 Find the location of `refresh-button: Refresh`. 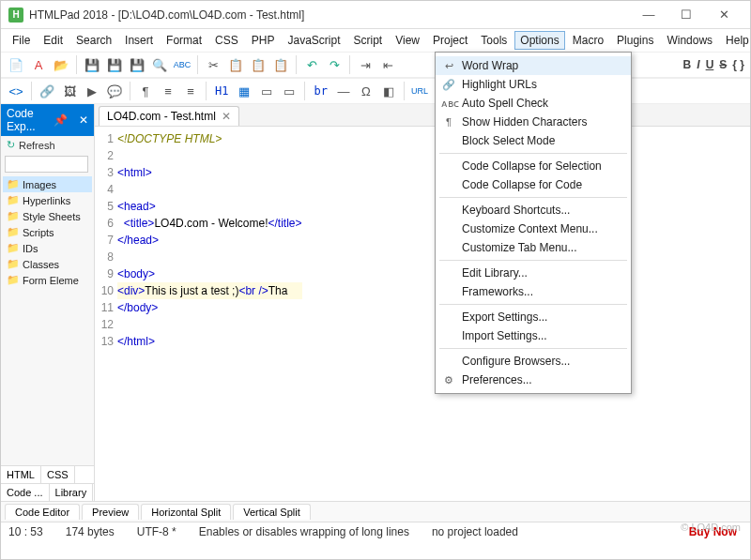

refresh-button: Refresh is located at coordinates (47, 144).